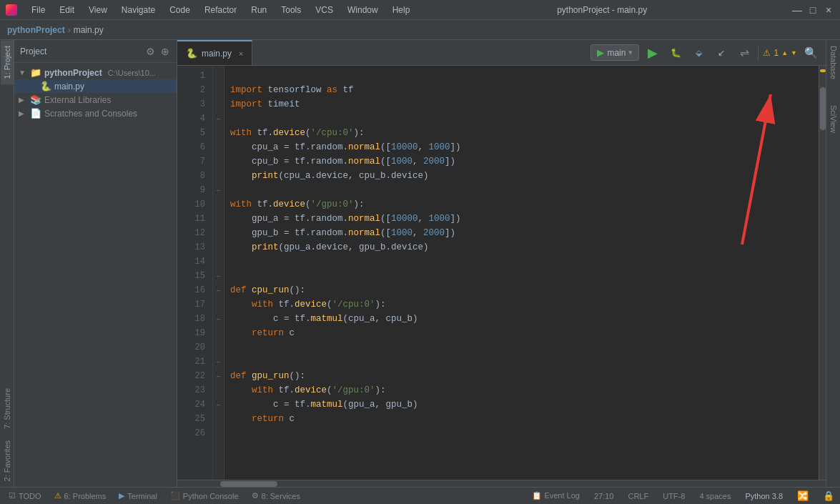 This screenshot has width=840, height=504. I want to click on tree-path: C:\Users\10..., so click(132, 73).